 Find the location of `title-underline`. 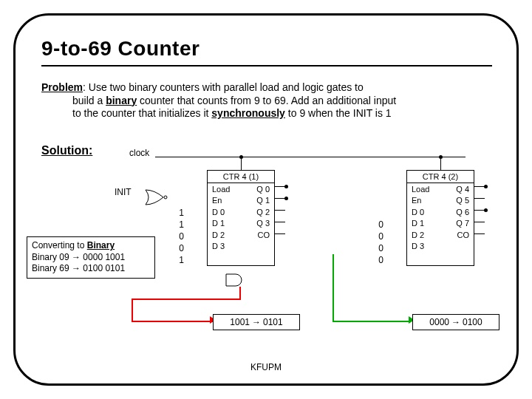

title-underline is located at coordinates (267, 66).